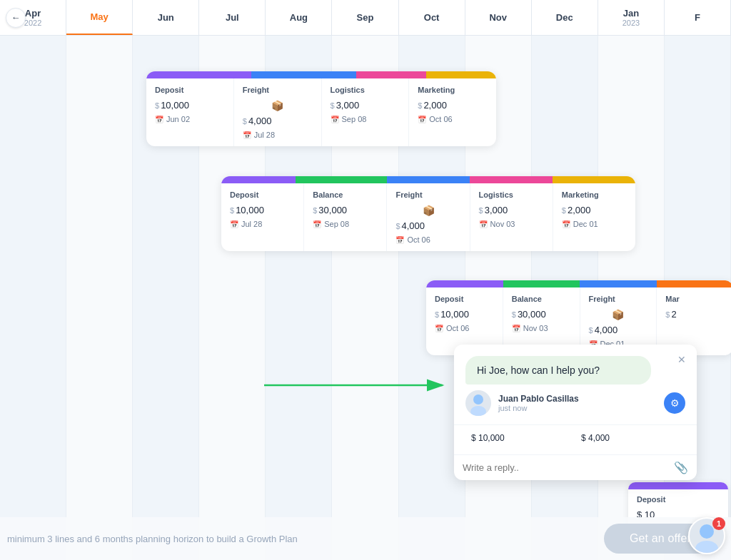  What do you see at coordinates (366, 18) in the screenshot?
I see `timeline-header: ← Apr 2022 May Jun Jul Aug Sep Oct Nov D…` at bounding box center [366, 18].